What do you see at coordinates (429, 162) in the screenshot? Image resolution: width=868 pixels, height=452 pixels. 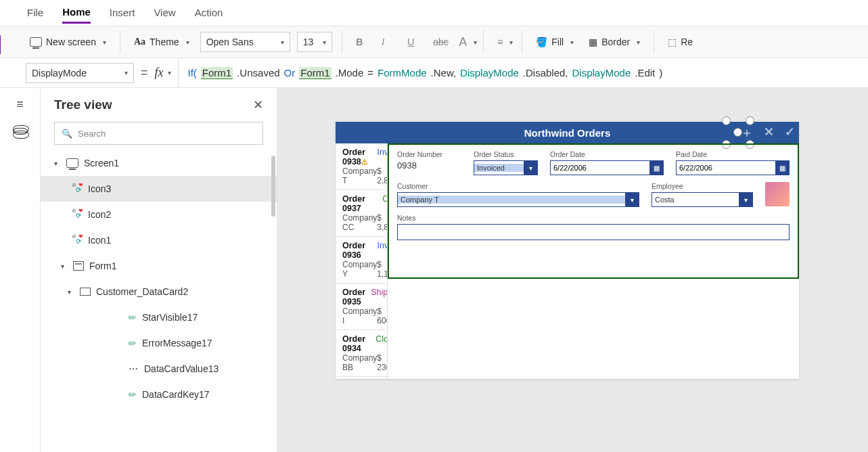 I see `order-number-field: Order Number 0938` at bounding box center [429, 162].